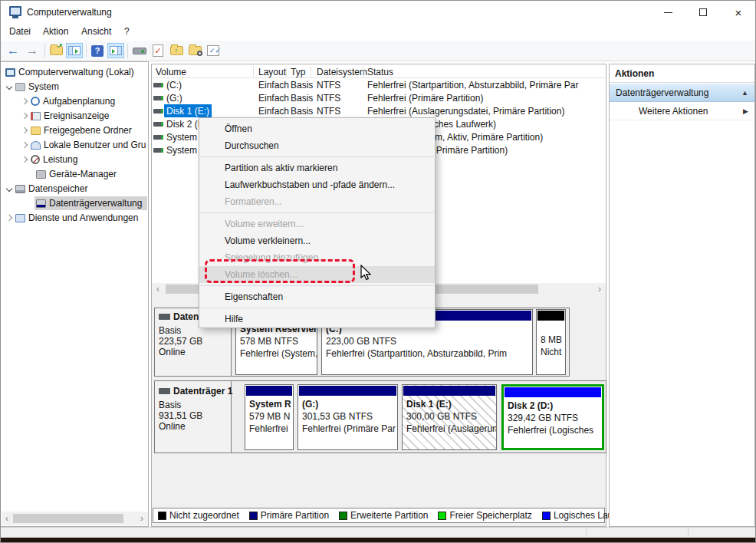 Image resolution: width=756 pixels, height=543 pixels. Describe the element at coordinates (682, 112) in the screenshot. I see `weitere-aktionen-item: Weitere Aktionen ▶` at that location.